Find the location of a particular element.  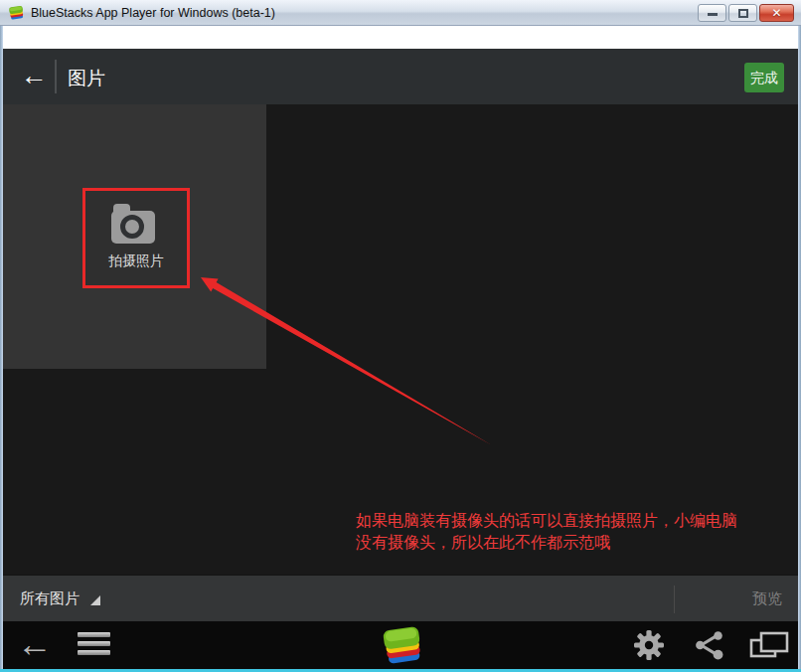

maximize-icon is located at coordinates (743, 14).